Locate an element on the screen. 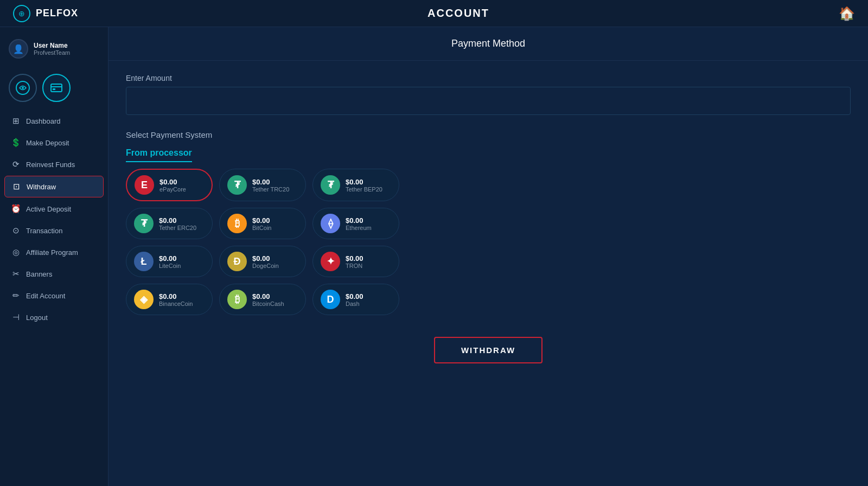 This screenshot has height=486, width=868. amount-input is located at coordinates (488, 101).